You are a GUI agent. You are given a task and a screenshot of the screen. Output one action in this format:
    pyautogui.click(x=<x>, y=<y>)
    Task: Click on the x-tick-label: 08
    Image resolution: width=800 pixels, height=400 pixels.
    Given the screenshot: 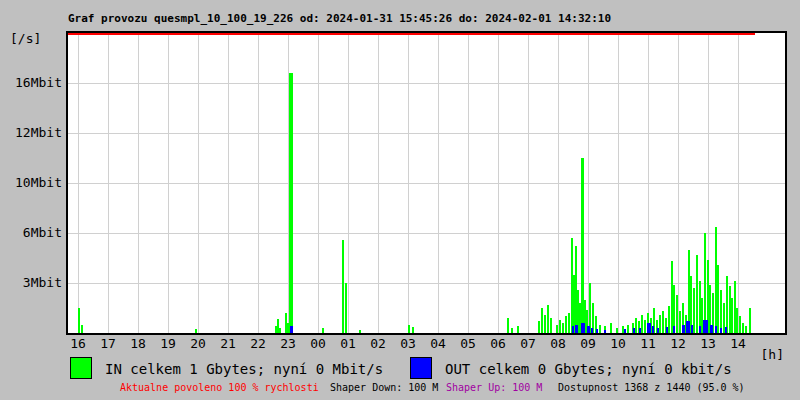 What is the action you would take?
    pyautogui.click(x=558, y=344)
    